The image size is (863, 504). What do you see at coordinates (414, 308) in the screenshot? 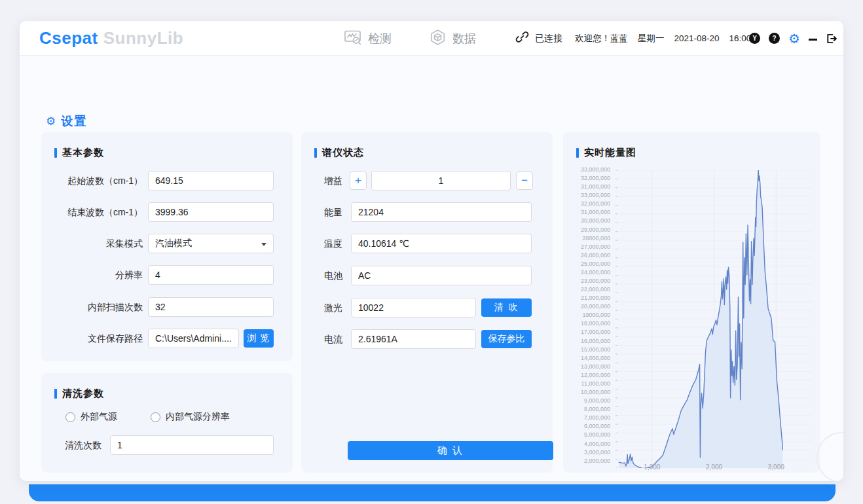
I see `laser-input` at bounding box center [414, 308].